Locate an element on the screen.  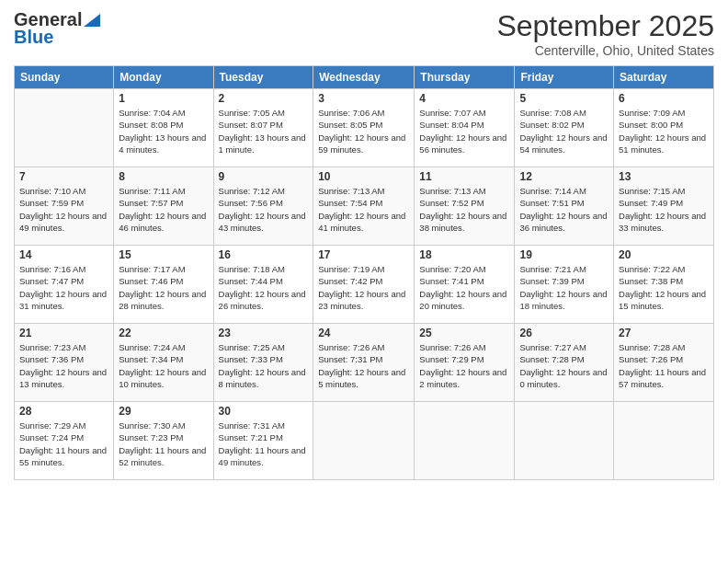
cell-content: Sunrise: 7:15 AMSunset: 7:49 PMDaylight:… is located at coordinates (664, 210).